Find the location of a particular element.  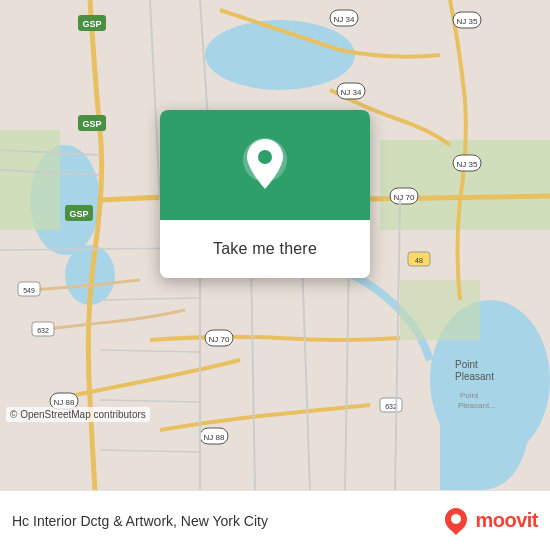

svg-text: Pleasant... is located at coordinates (477, 406).